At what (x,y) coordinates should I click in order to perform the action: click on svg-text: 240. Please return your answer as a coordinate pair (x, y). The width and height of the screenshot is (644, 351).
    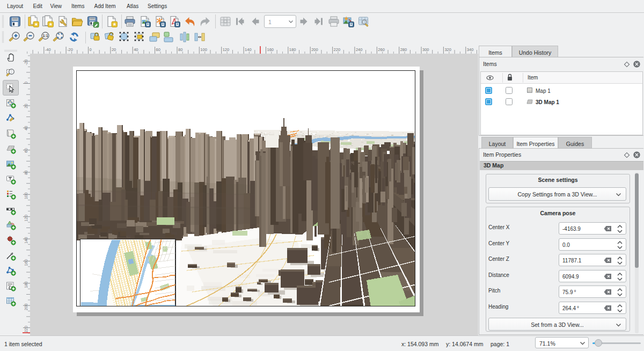
    Looking at the image, I should click on (360, 49).